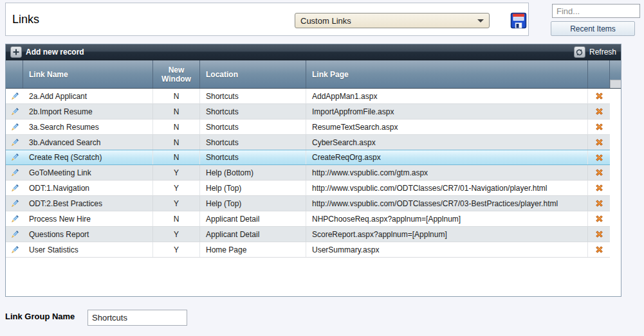 This screenshot has height=336, width=644. Describe the element at coordinates (308, 143) in the screenshot. I see `table-row: 3b.Advanced Search N Shortcuts CyberSear…` at that location.